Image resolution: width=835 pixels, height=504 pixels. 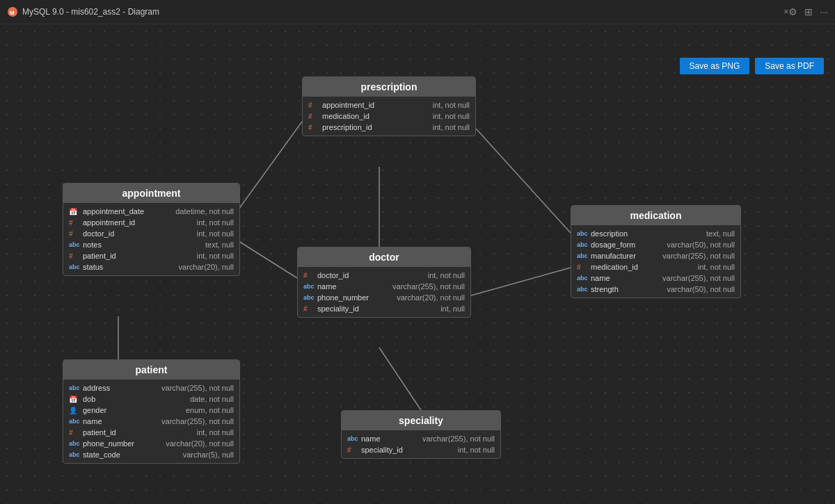 I want to click on field-type: enum, not null, so click(x=210, y=410).